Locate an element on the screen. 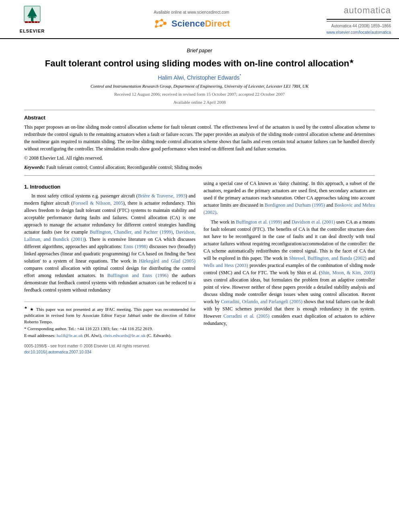 The height and width of the screenshot is (532, 399). ref-davidson-et-al: Davidson et al. (2001) is located at coordinates (313, 222).